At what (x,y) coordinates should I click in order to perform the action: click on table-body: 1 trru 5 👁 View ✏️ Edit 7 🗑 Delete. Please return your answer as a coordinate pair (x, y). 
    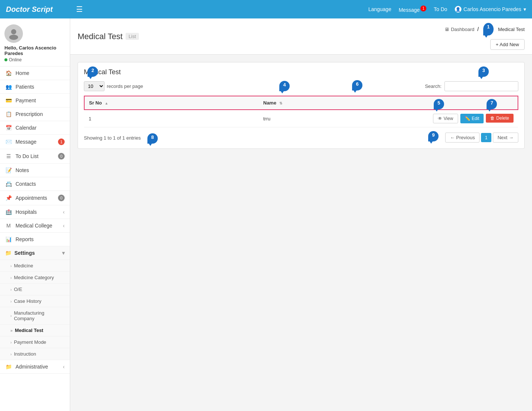
    Looking at the image, I should click on (301, 119).